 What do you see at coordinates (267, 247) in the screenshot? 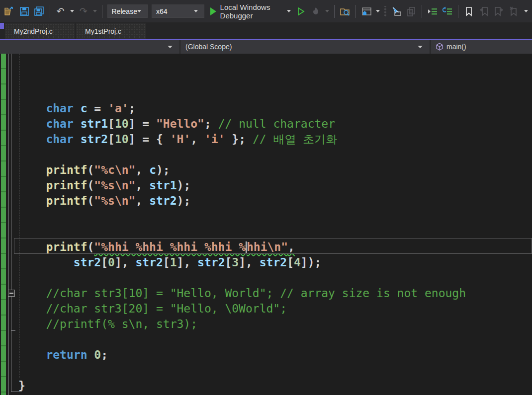
I see `code-token: hhi\n"` at bounding box center [267, 247].